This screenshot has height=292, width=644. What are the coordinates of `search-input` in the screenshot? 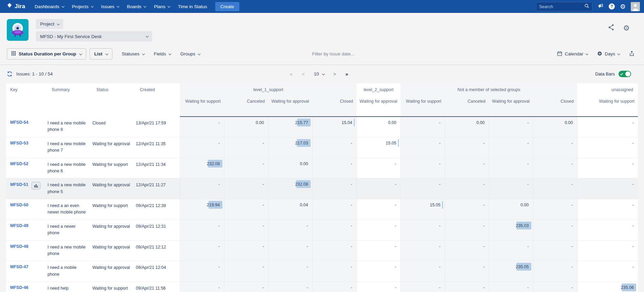 It's located at (562, 7).